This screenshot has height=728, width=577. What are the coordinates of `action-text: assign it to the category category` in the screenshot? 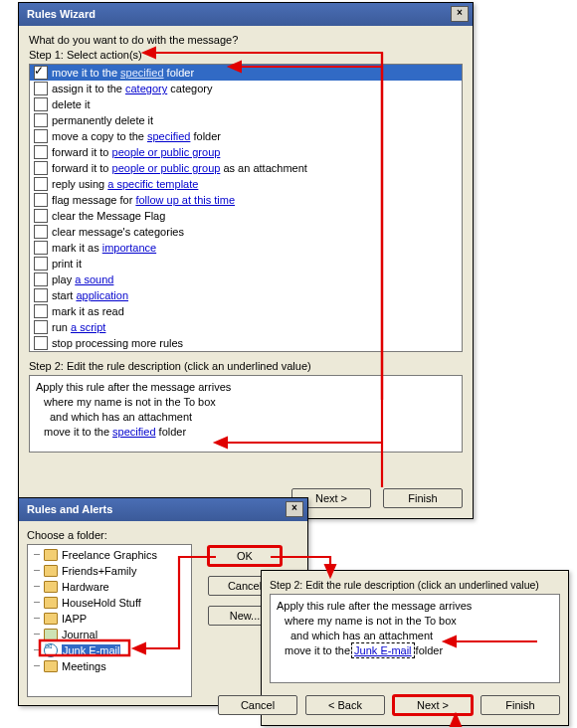 It's located at (131, 89).